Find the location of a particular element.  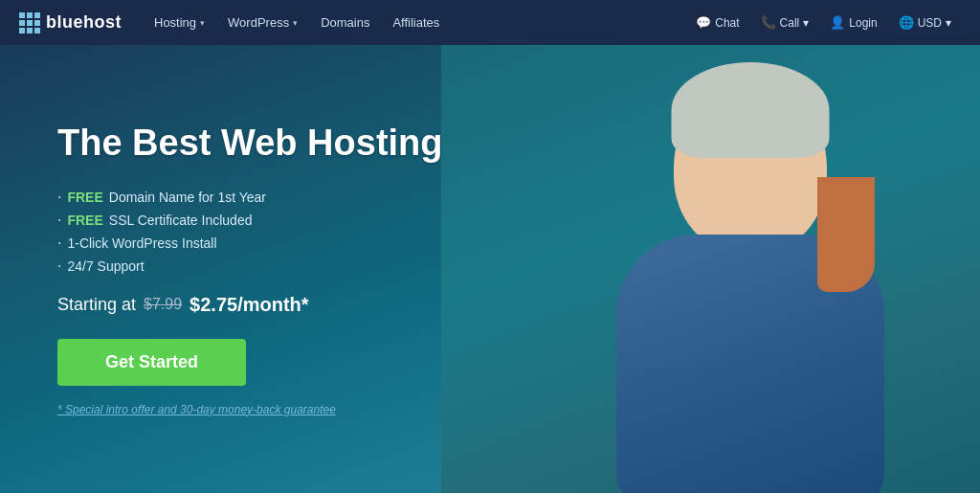

globe-icon: 🌐 is located at coordinates (906, 23).